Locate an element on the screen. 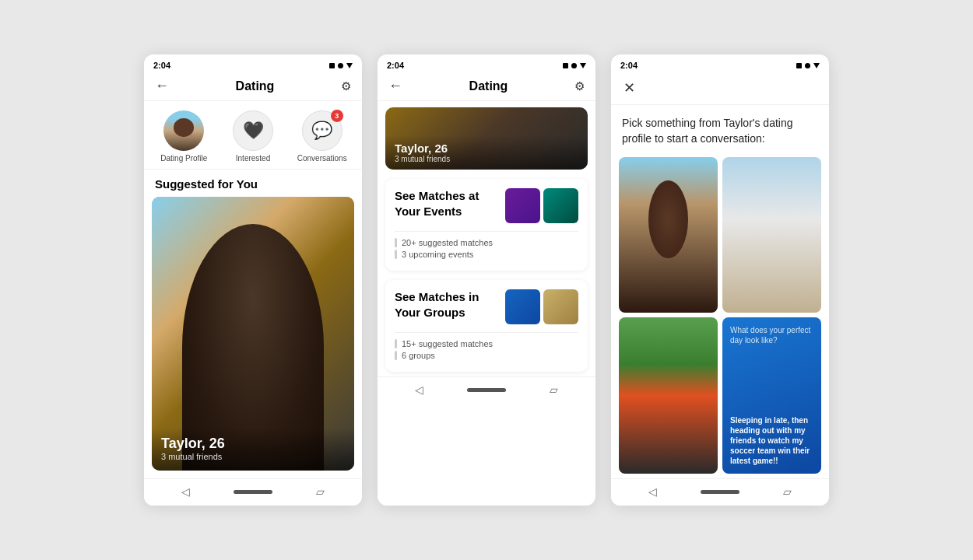 The height and width of the screenshot is (560, 973). match-hero-name: Taylor, 26 is located at coordinates (486, 148).